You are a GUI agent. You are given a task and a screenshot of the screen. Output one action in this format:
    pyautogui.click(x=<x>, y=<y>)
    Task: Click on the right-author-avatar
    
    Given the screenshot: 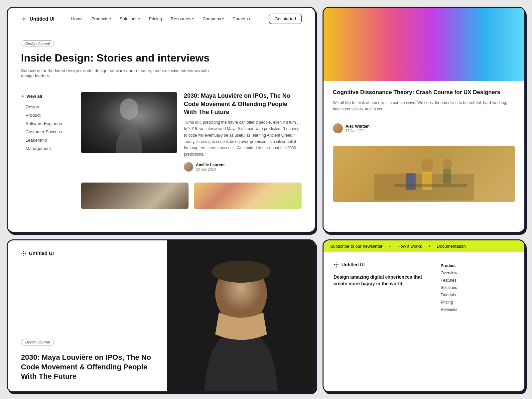 What is the action you would take?
    pyautogui.click(x=338, y=128)
    